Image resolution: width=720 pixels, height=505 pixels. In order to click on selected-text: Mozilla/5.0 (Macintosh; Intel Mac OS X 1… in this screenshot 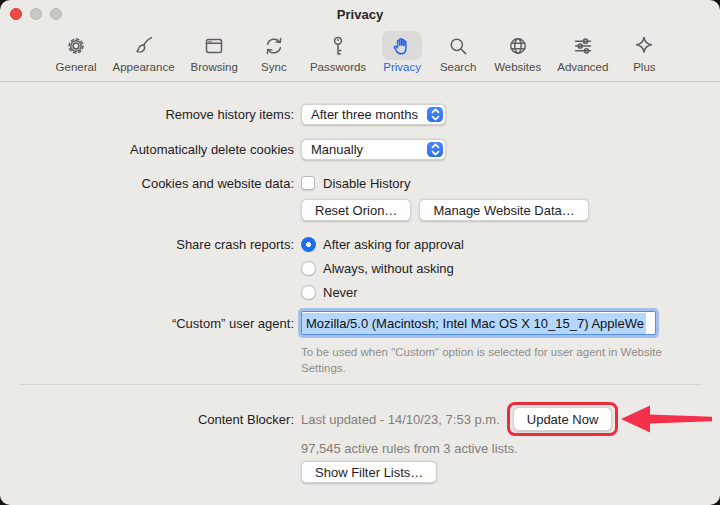, I will do `click(474, 324)`.